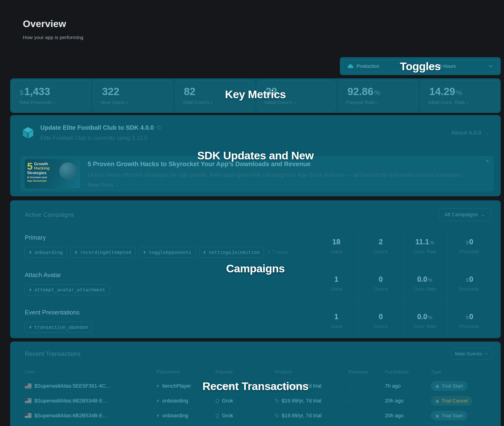 The height and width of the screenshot is (426, 504). I want to click on thumb-line: App Downloads, so click(52, 181).